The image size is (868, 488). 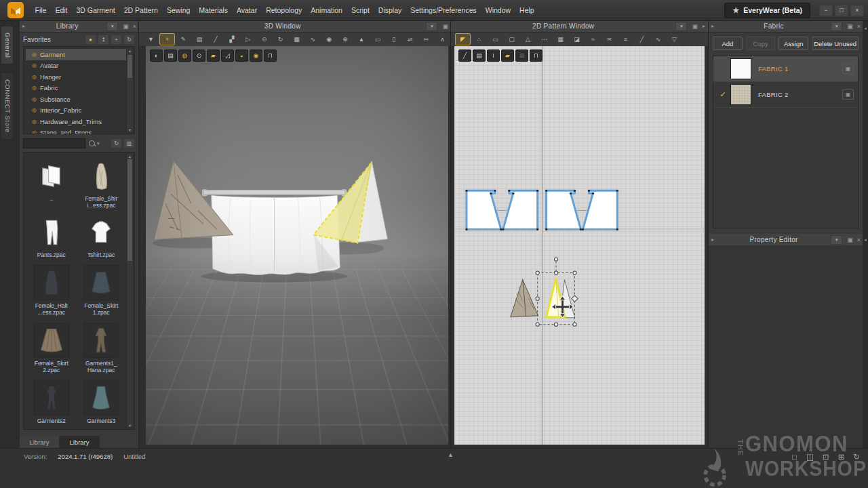 I want to click on zigzag-icon: ∿, so click(x=658, y=39).